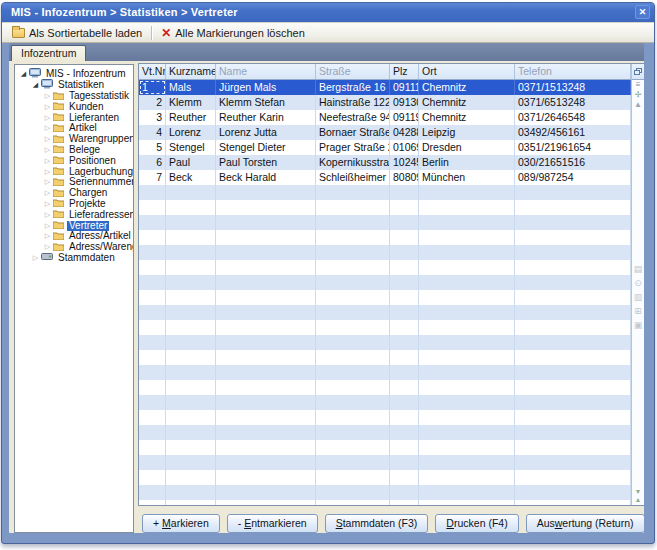  What do you see at coordinates (404, 72) in the screenshot?
I see `column-header-plz: Plz` at bounding box center [404, 72].